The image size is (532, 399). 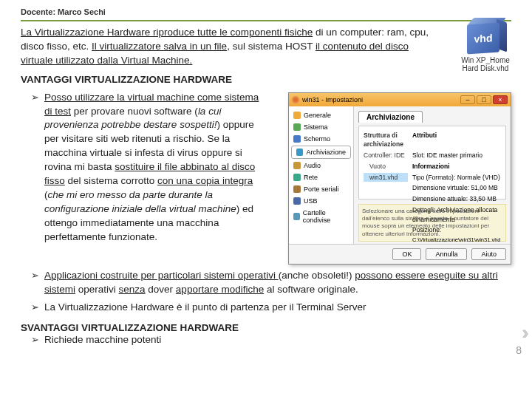 I want to click on gear-icon, so click(x=296, y=100).